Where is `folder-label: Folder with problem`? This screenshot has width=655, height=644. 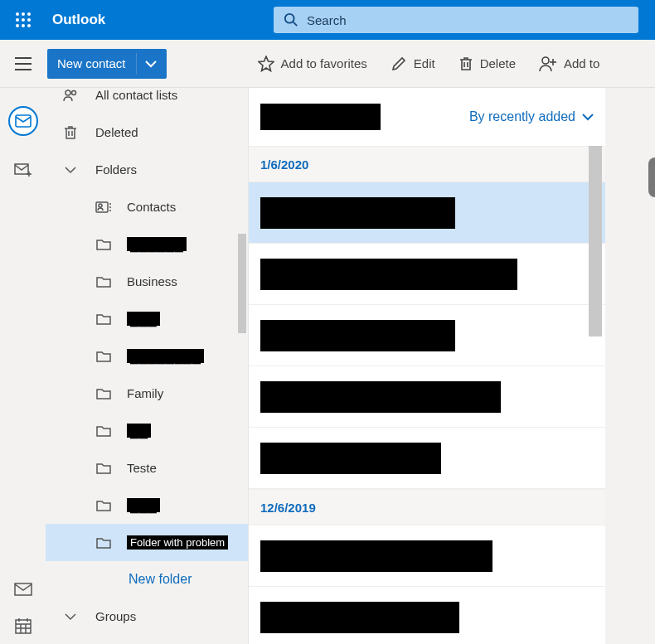
folder-label: Folder with problem is located at coordinates (177, 542).